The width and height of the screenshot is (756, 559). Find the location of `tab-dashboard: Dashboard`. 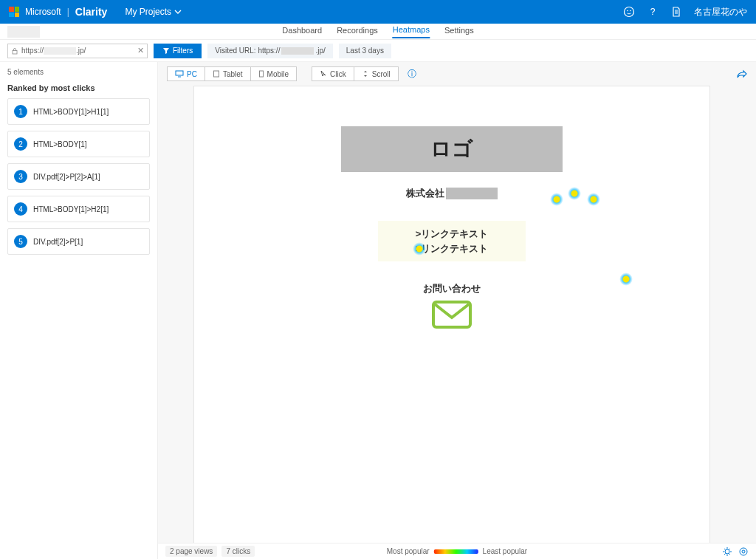

tab-dashboard: Dashboard is located at coordinates (302, 32).